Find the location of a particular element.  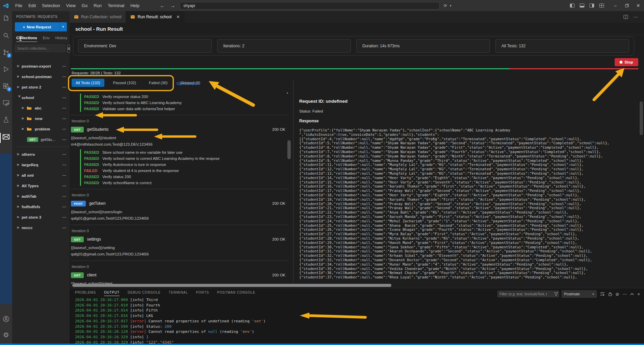

collection-school-postman: >school-postman⋯ is located at coordinates (41, 76).